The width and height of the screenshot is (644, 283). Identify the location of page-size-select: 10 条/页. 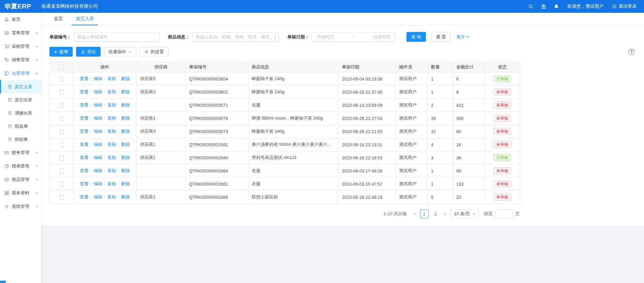
(465, 214).